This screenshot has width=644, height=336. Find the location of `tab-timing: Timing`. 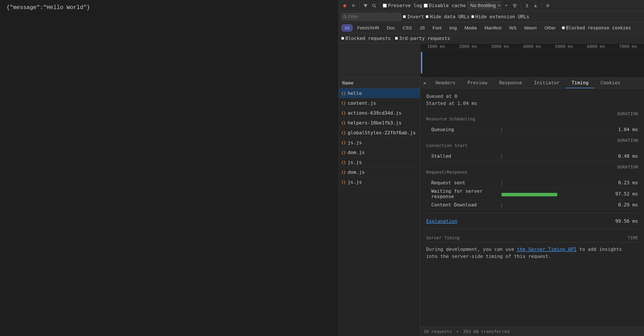

tab-timing: Timing is located at coordinates (580, 83).